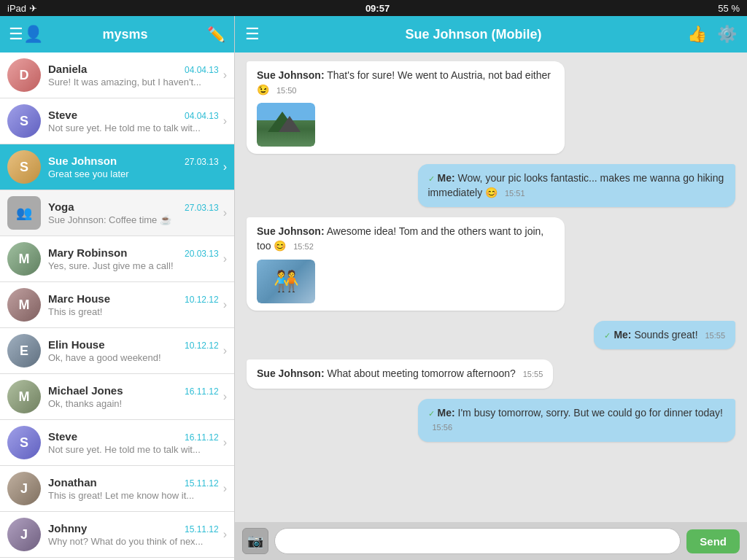  What do you see at coordinates (491, 185) in the screenshot?
I see `message-row-msg2: ✓Me: Wow, your pic looks fantastic... ma…` at bounding box center [491, 185].